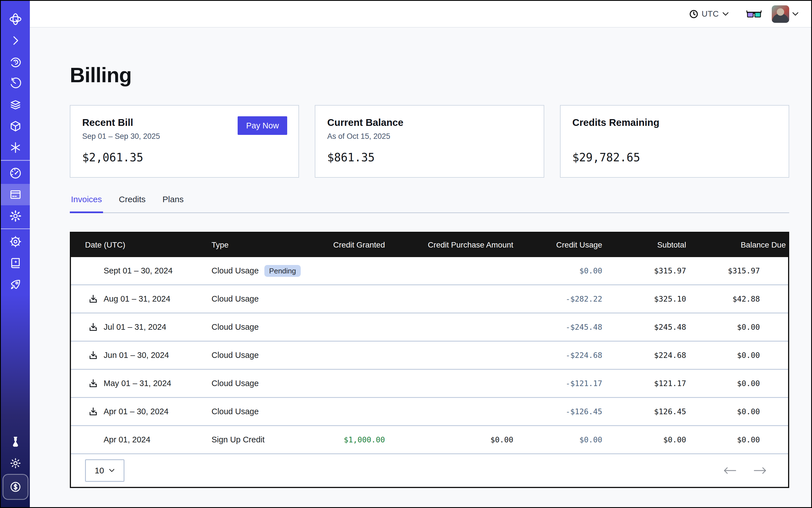 The height and width of the screenshot is (508, 812). I want to click on page-size-select: 10, so click(105, 470).